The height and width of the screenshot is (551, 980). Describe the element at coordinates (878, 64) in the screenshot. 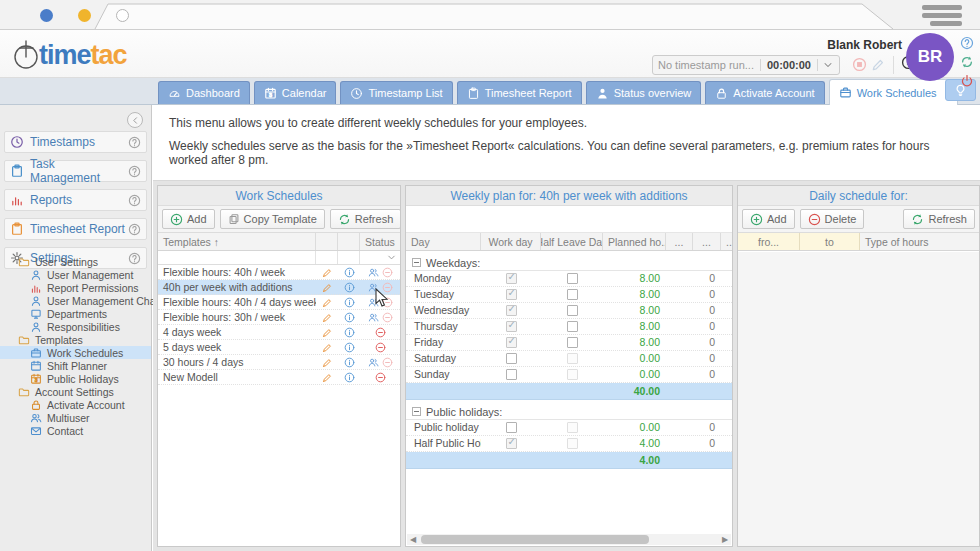

I see `edit-timestamp-icon` at that location.